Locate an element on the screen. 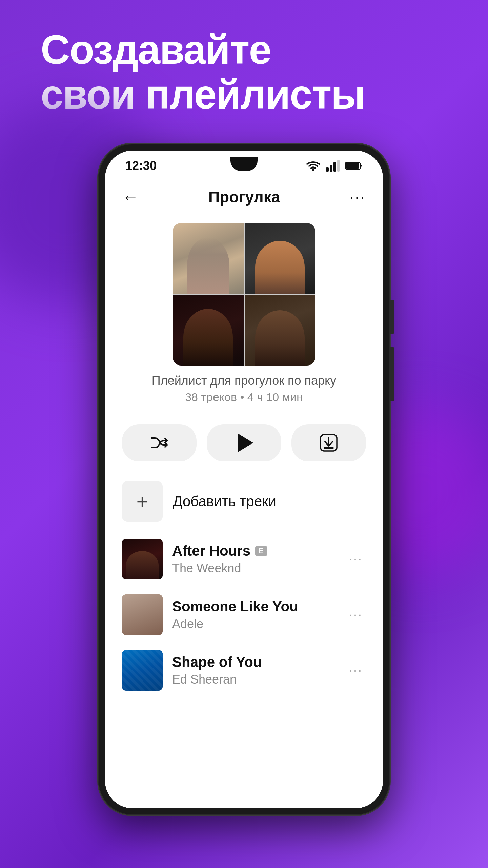  track-art-someone-like-you is located at coordinates (142, 615).